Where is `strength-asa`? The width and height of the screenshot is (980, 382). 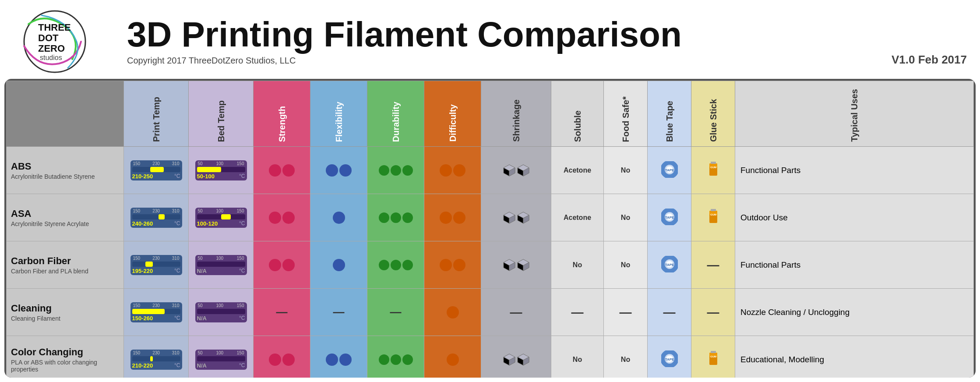
strength-asa is located at coordinates (282, 218).